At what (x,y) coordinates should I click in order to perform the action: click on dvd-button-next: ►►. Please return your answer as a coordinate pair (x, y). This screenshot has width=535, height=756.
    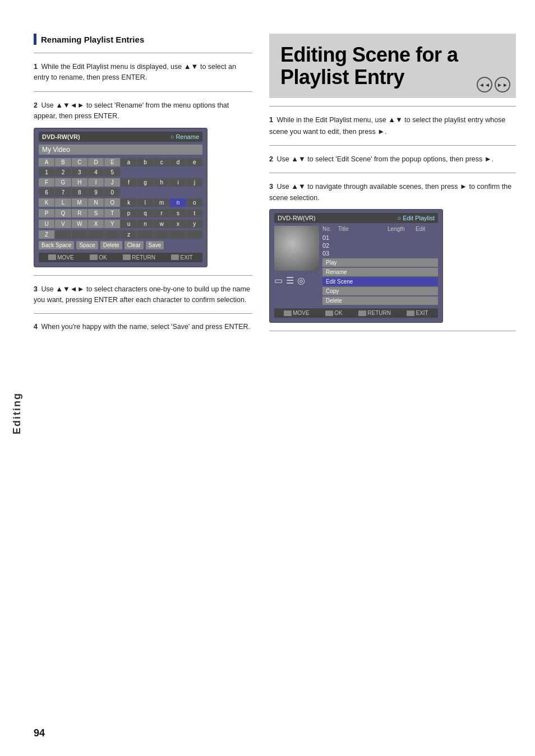
    Looking at the image, I should click on (502, 85).